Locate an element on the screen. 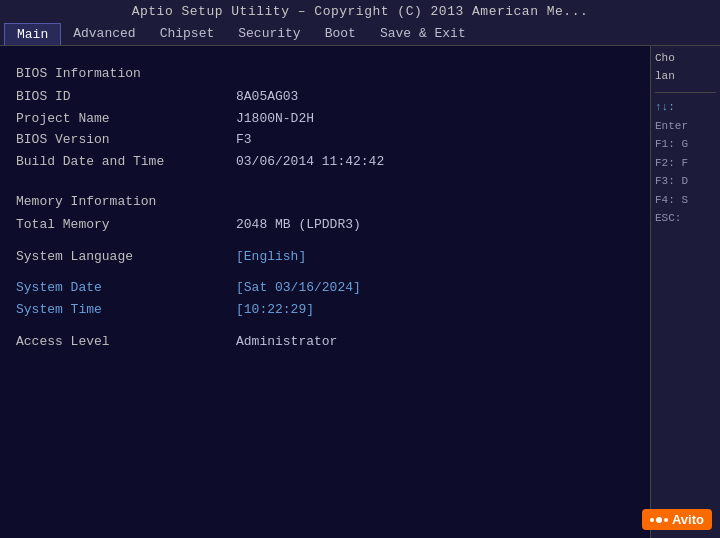 This screenshot has height=538, width=720. project-name-label: Project Name is located at coordinates (126, 120).